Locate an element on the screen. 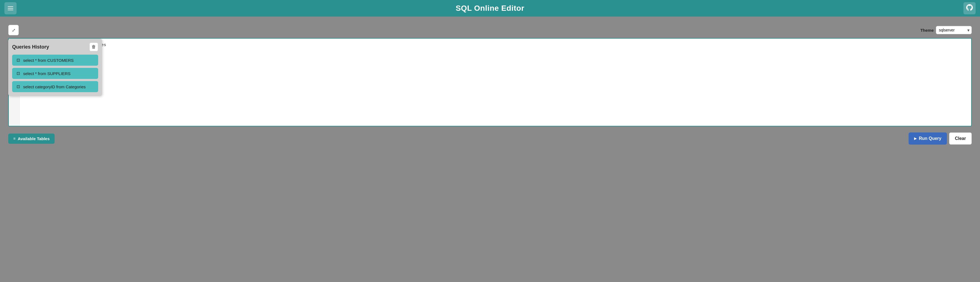 The width and height of the screenshot is (980, 282). bottom-bar: ≡ Available Tables ▶ Run Query Clear is located at coordinates (490, 139).